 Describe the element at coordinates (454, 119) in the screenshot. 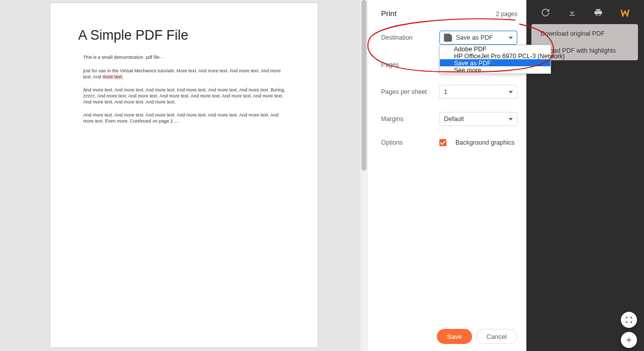

I see `margins-value: Default` at that location.